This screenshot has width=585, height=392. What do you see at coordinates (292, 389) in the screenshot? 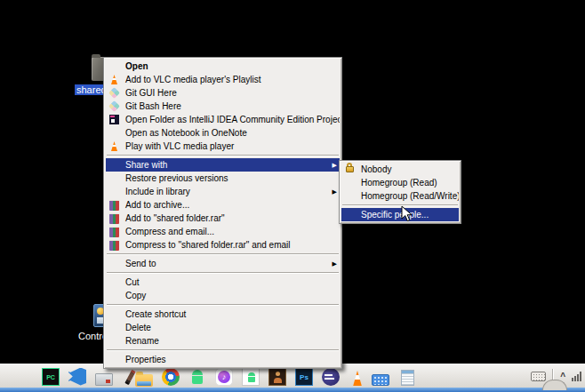
I see `bottom-edge-strip` at bounding box center [292, 389].